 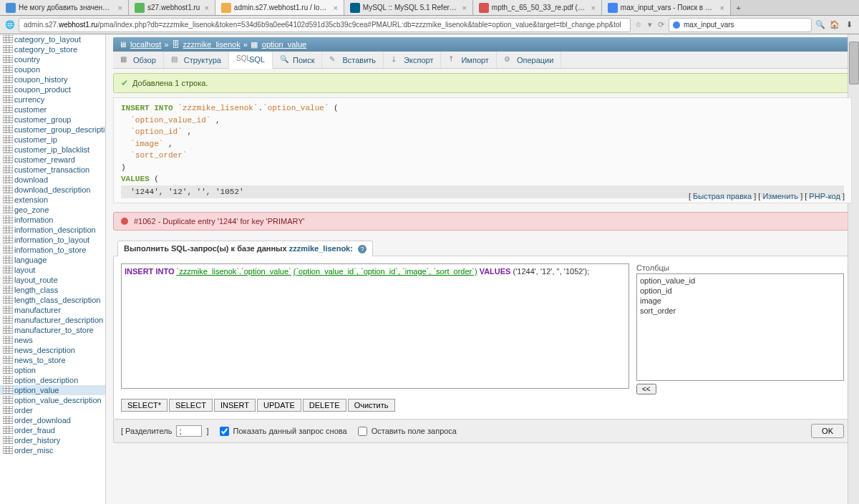 I want to click on sidebar-item-order_fraud: order_fraud, so click(x=53, y=430).